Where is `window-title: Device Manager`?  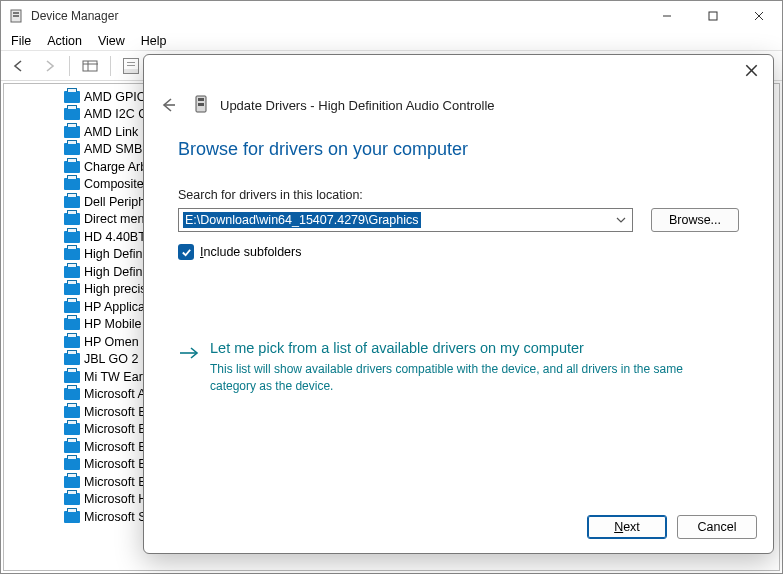
window-title: Device Manager is located at coordinates (74, 16).